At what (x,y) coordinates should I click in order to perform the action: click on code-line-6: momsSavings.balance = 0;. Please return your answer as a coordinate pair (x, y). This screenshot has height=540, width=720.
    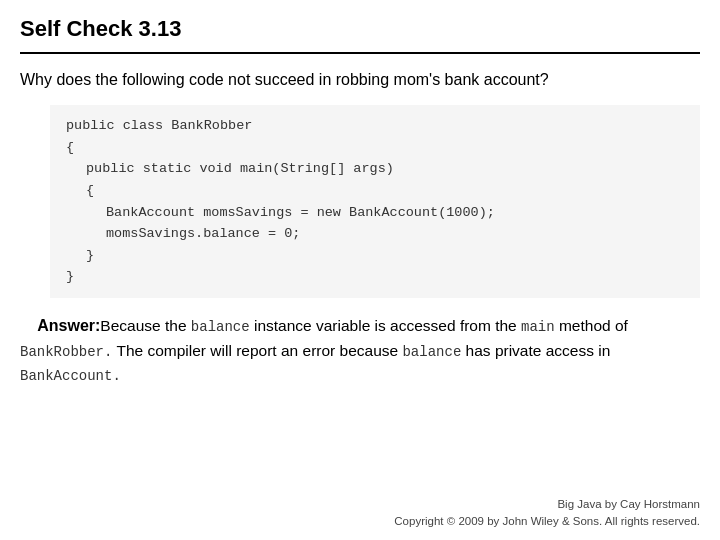
    Looking at the image, I should click on (375, 234).